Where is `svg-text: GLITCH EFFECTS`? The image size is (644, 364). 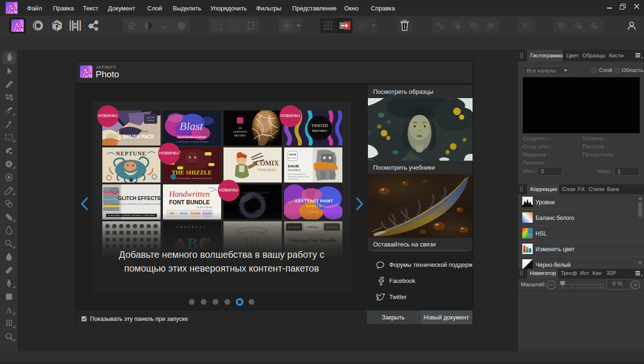
svg-text: GLITCH EFFECTS is located at coordinates (139, 198).